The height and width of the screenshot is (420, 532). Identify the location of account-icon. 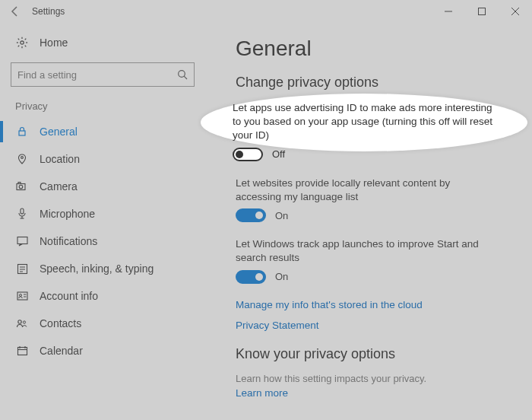
(22, 296).